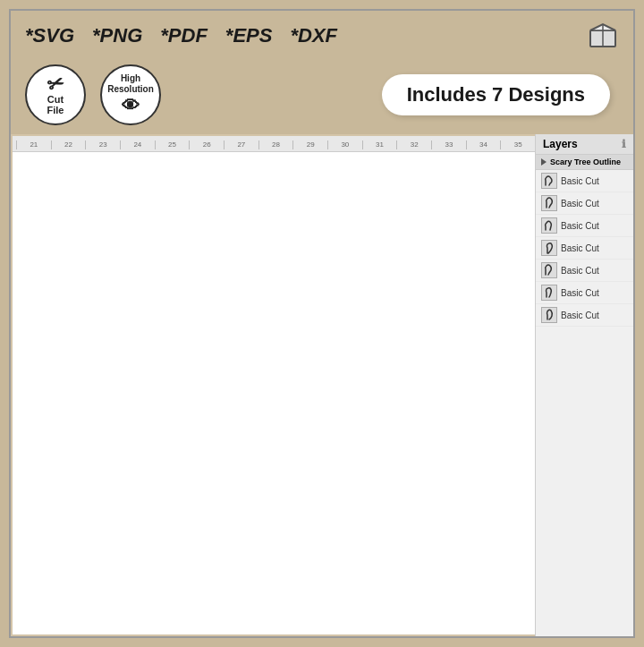 The width and height of the screenshot is (644, 647). What do you see at coordinates (50, 36) in the screenshot?
I see `format-svg: *SVG` at bounding box center [50, 36].